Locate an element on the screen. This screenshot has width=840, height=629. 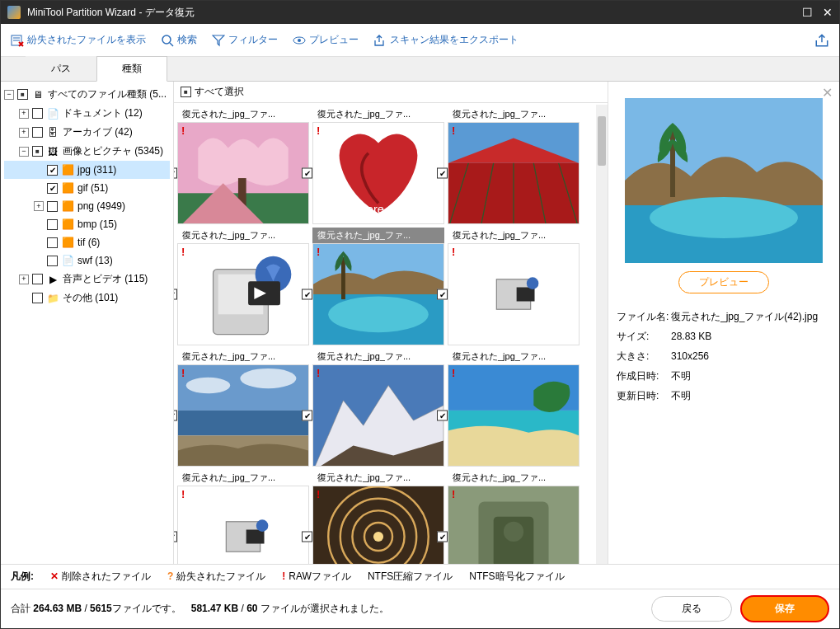
thumbnail-item: 復元された_jpg_ファ...!ExploreHuman Heart is located at coordinates (378, 165).